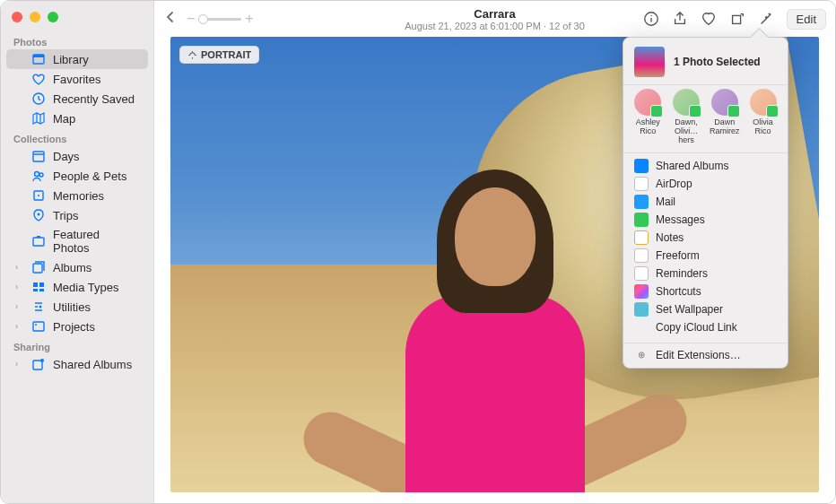  I want to click on share-item-shared-albums: Shared Albums, so click(705, 166).